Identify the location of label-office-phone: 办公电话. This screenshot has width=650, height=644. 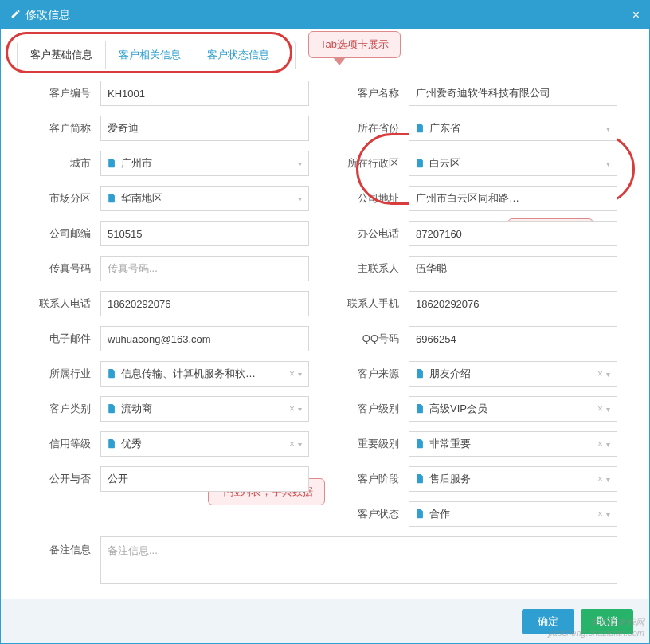
(366, 234).